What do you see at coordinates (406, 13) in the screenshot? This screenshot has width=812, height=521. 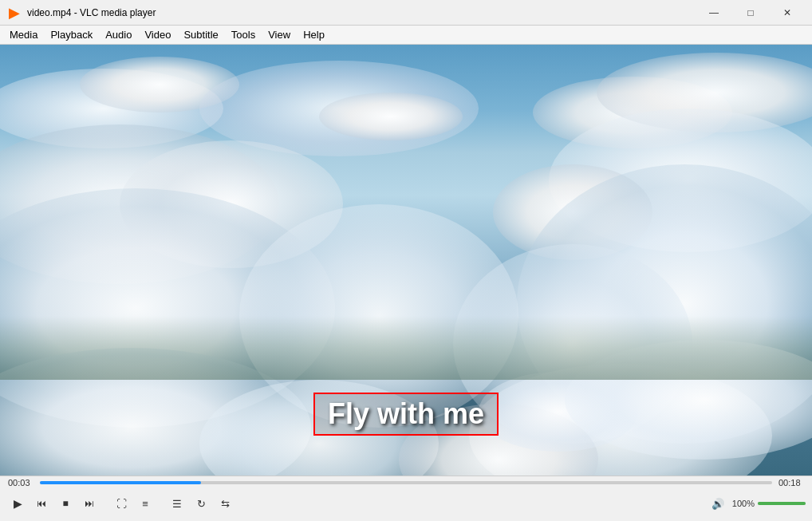 I see `titlebar: ▶ video.mp4 - VLC media player — □ ✕` at bounding box center [406, 13].